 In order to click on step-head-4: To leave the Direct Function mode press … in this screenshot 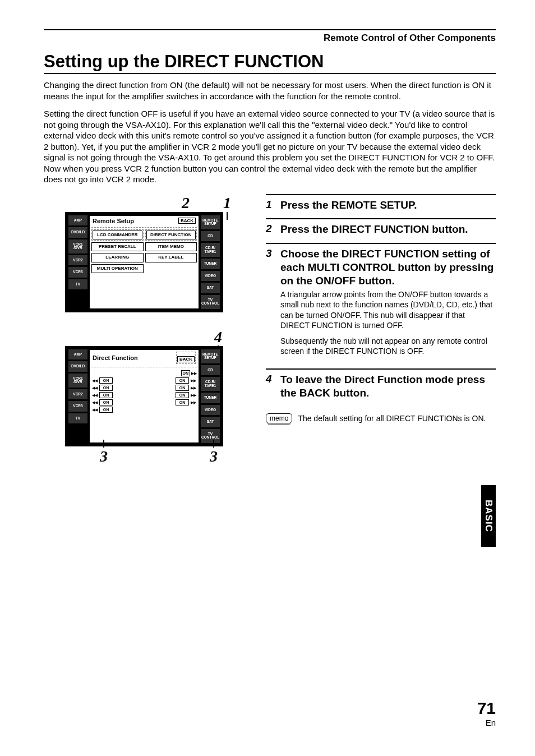, I will do `click(388, 386)`.